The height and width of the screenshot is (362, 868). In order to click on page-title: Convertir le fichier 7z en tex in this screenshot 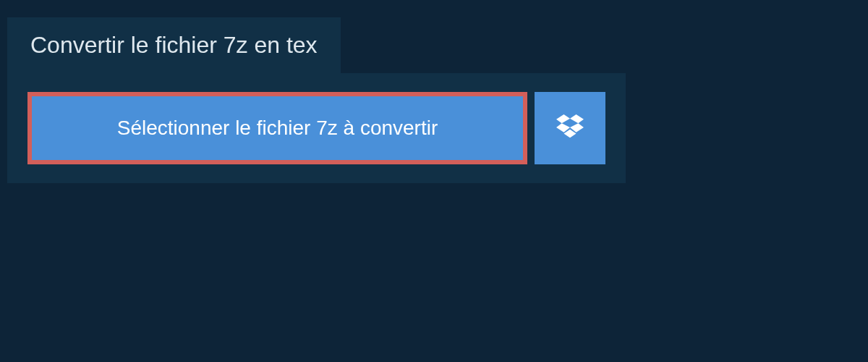, I will do `click(174, 45)`.